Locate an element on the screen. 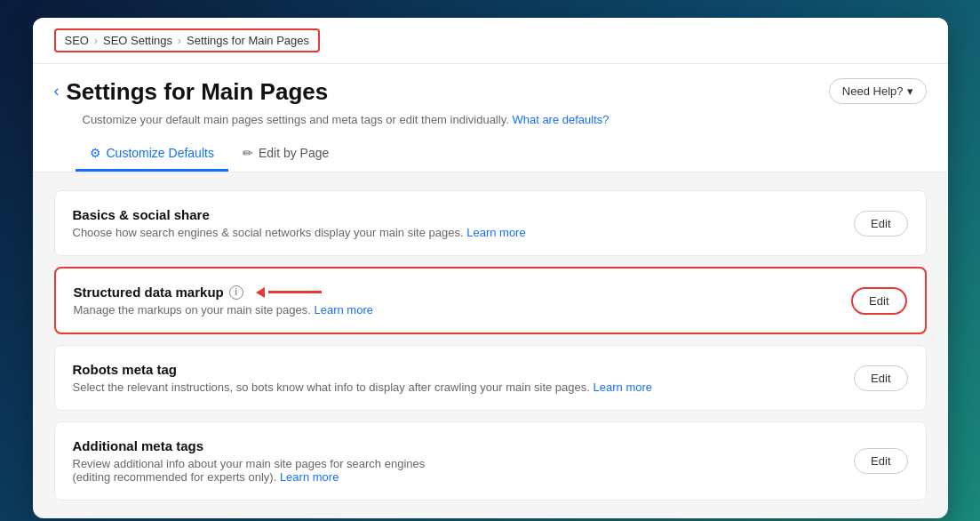 The width and height of the screenshot is (980, 521). what-are-defaults-link: What are defaults? is located at coordinates (560, 119).